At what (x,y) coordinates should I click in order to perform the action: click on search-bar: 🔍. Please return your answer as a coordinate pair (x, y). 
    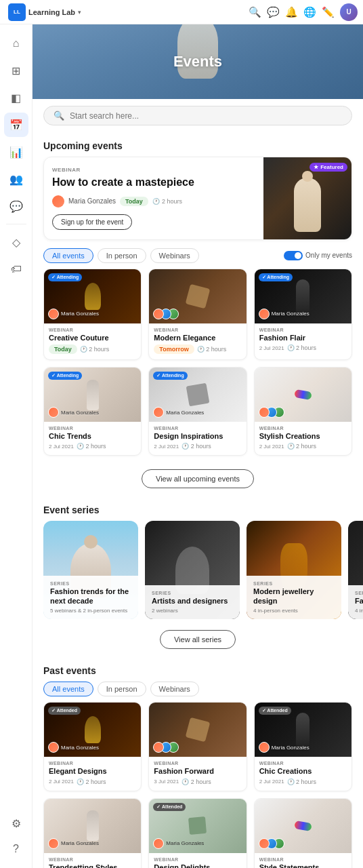
    Looking at the image, I should click on (198, 115).